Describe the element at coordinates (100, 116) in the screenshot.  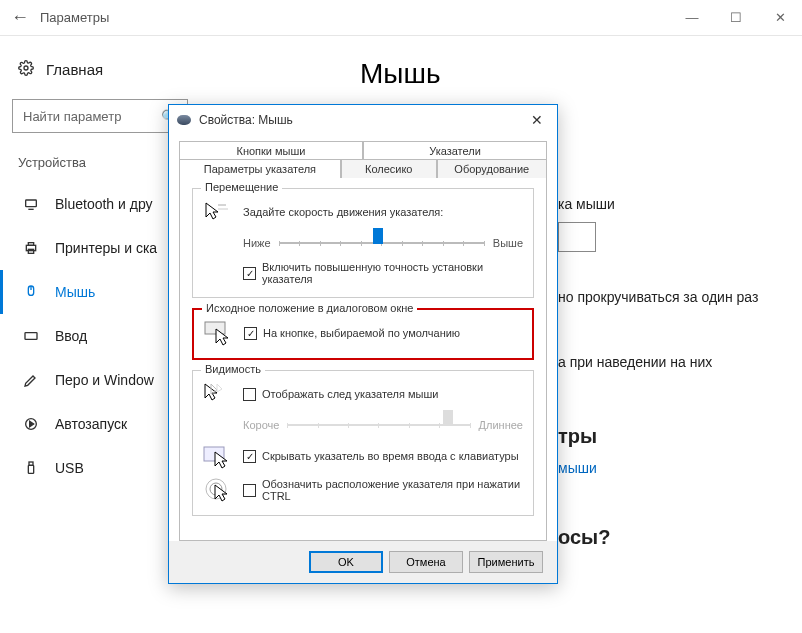
I see `search-input: Найти параметр 🔍` at that location.